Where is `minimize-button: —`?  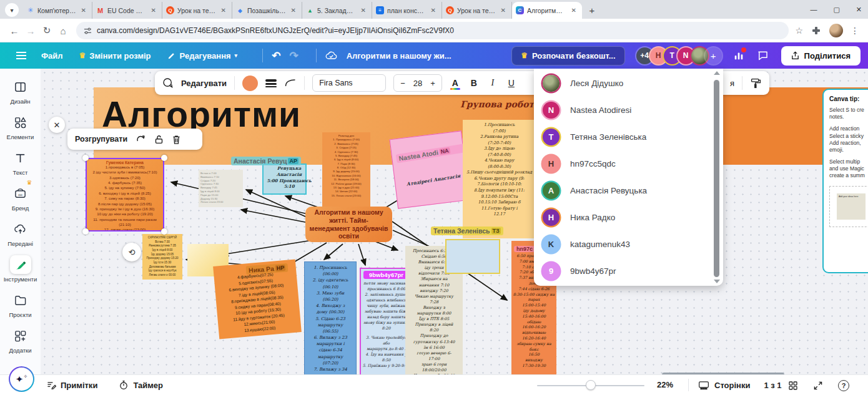
minimize-button: — is located at coordinates (813, 9).